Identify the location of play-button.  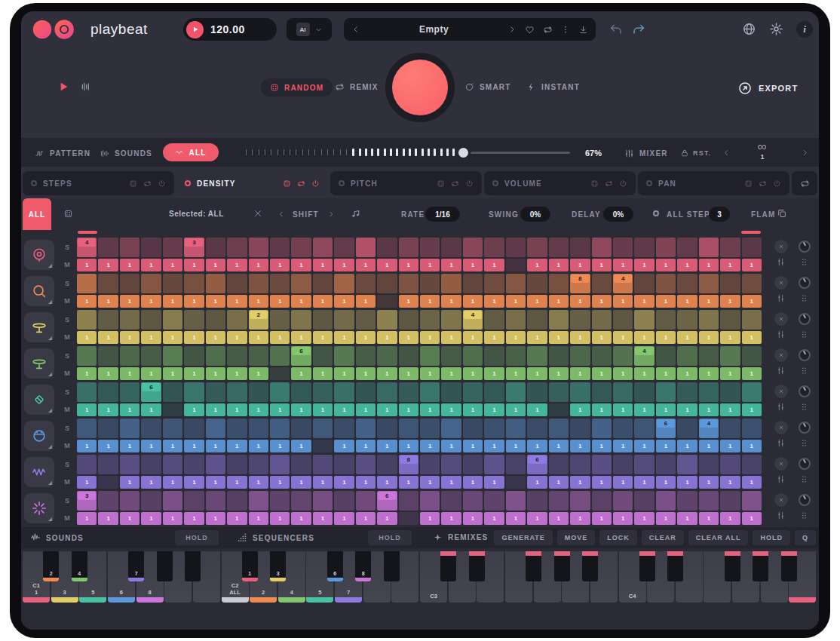
(63, 87).